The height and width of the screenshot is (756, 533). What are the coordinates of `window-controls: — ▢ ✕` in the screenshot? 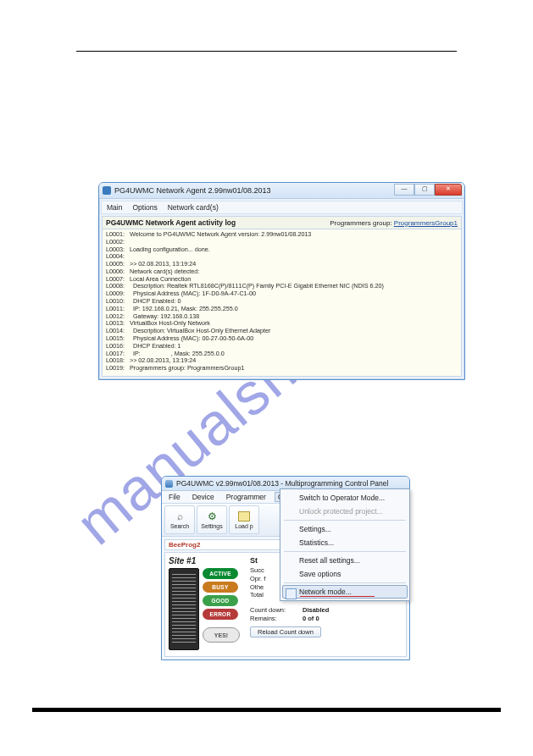 It's located at (428, 190).